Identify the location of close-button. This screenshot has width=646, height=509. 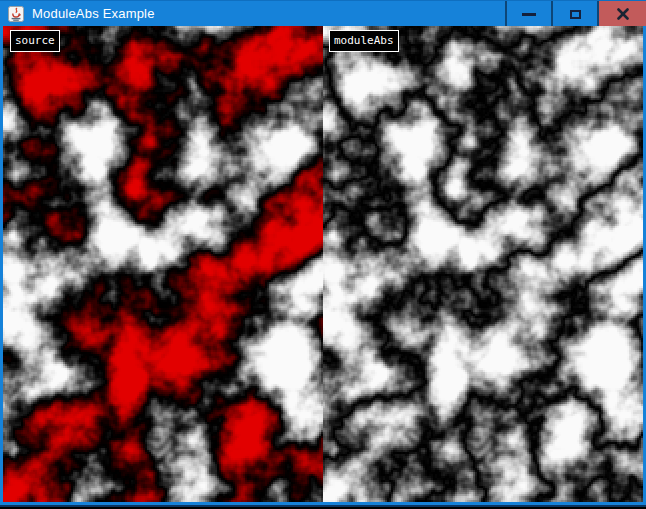
(622, 14).